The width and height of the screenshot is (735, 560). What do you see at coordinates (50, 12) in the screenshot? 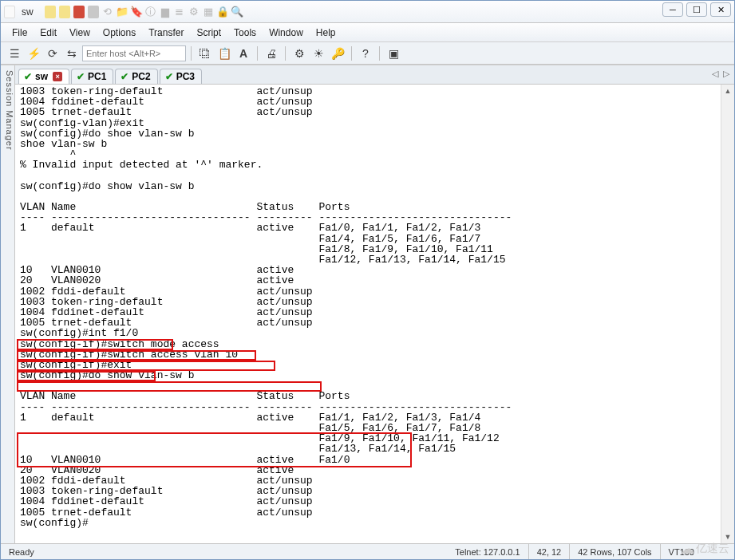
I see `titlebar-accent-yellow` at bounding box center [50, 12].